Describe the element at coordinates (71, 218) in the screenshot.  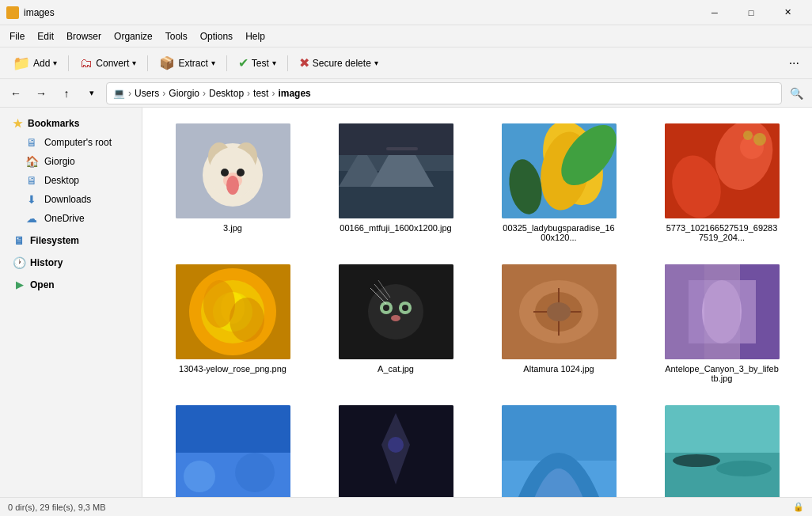
I see `sidebar-item-onedrive: ☁ OneDrive` at that location.